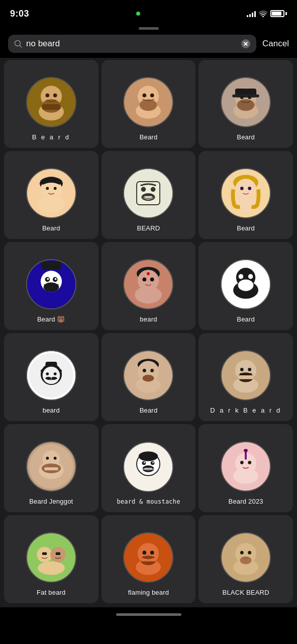  Describe the element at coordinates (20, 14) in the screenshot. I see `status-time: 9:03` at that location.